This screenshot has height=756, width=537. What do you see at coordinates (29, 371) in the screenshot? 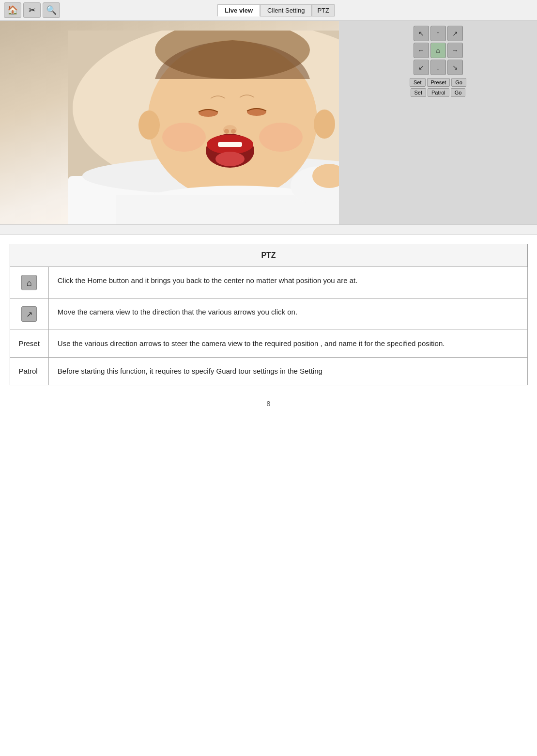
I see `patrol-label-cell: Patrol` at bounding box center [29, 371].